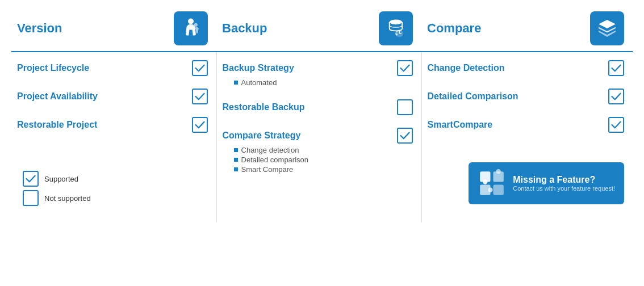 The image size is (644, 286). Describe the element at coordinates (318, 151) in the screenshot. I see `backup-feature-2: Compare Strategy Change detection Detail…` at that location.